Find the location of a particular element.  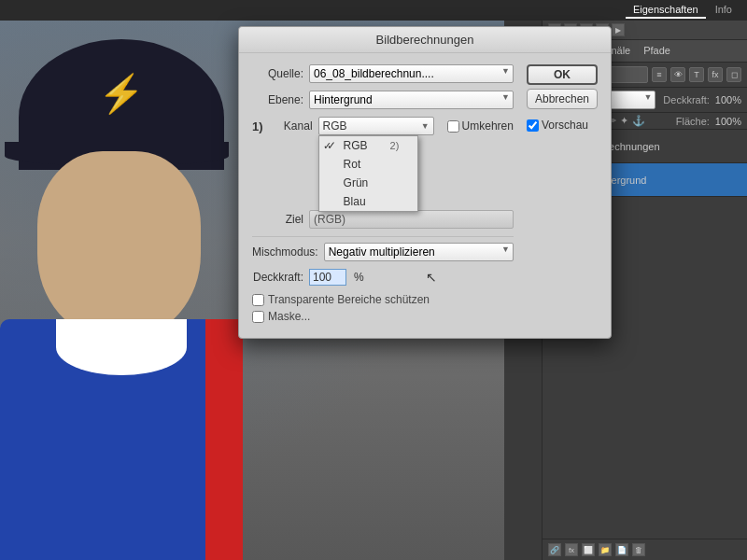

vorschau-row: Vorschau is located at coordinates (562, 125).